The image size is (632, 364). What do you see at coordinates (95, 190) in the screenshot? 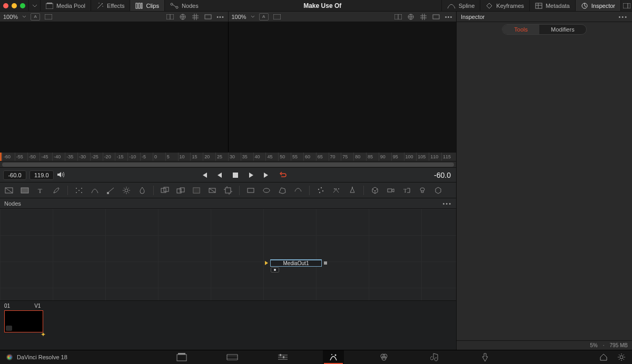
I see `curve-tool-icon` at bounding box center [95, 190].